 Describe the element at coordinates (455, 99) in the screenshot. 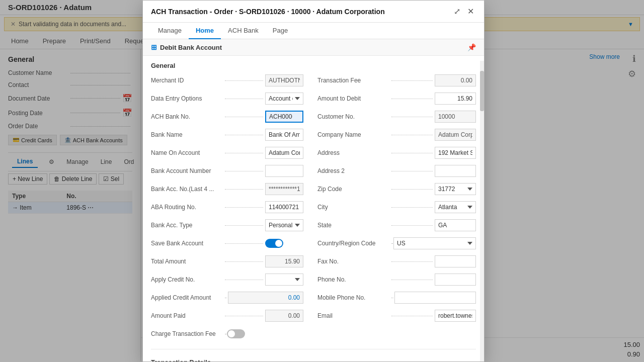

I see `amount-to-debit-input` at that location.